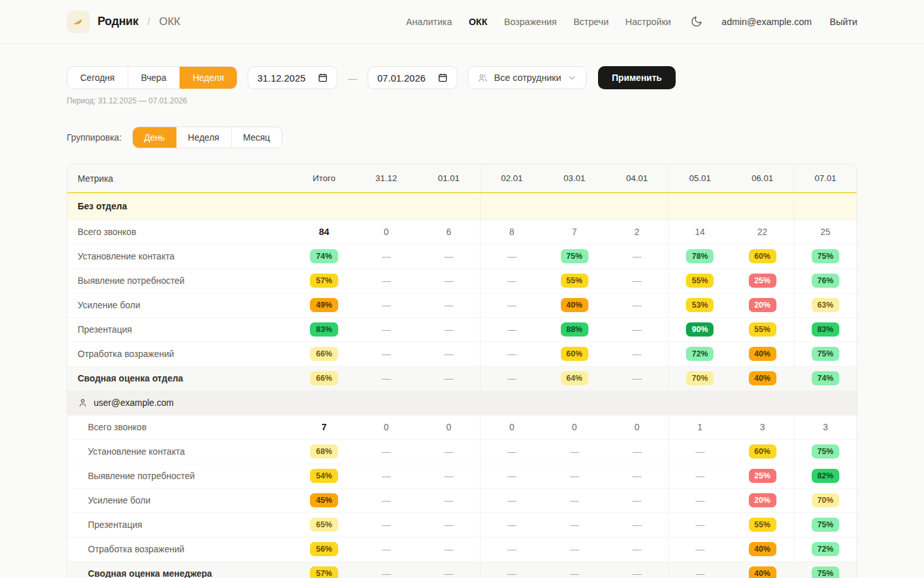  I want to click on logout-link: Выйти, so click(843, 22).